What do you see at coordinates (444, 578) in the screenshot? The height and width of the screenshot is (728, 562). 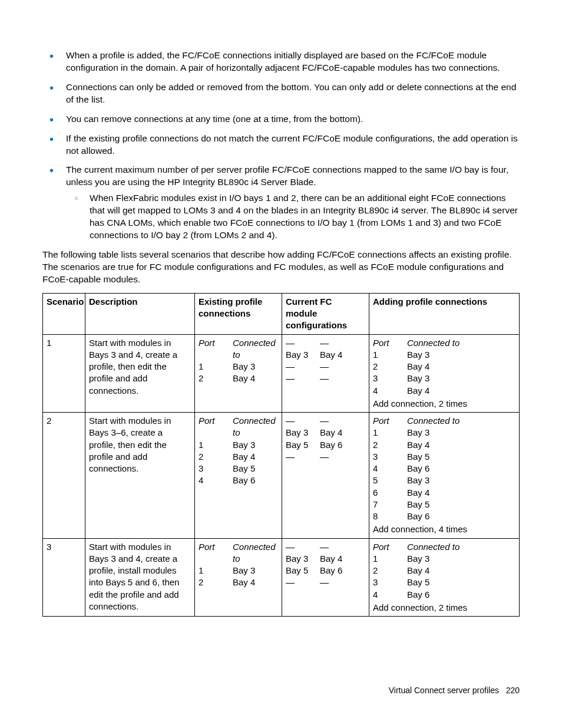 I see `cell-adding: PortConnected to1Bay 32Bay 43Bay 54Bay 6…` at bounding box center [444, 578].